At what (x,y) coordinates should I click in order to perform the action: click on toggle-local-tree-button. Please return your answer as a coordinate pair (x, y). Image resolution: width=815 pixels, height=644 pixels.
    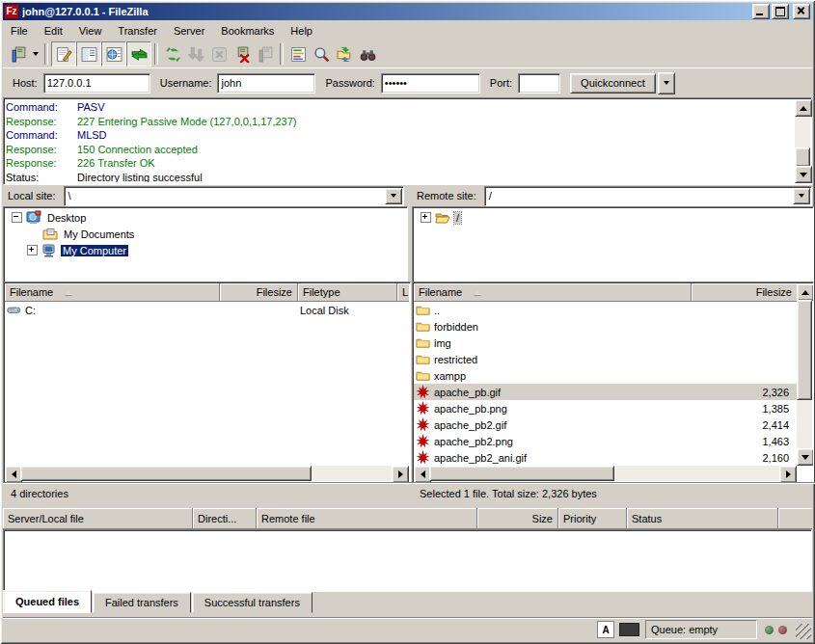
    Looking at the image, I should click on (89, 54).